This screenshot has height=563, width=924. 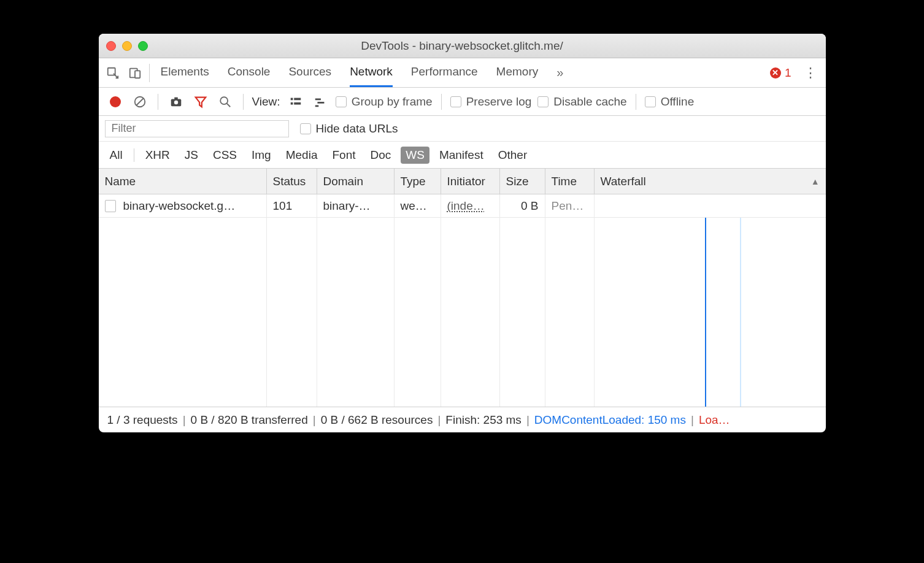 What do you see at coordinates (185, 72) in the screenshot?
I see `tab-elements: Elements` at bounding box center [185, 72].